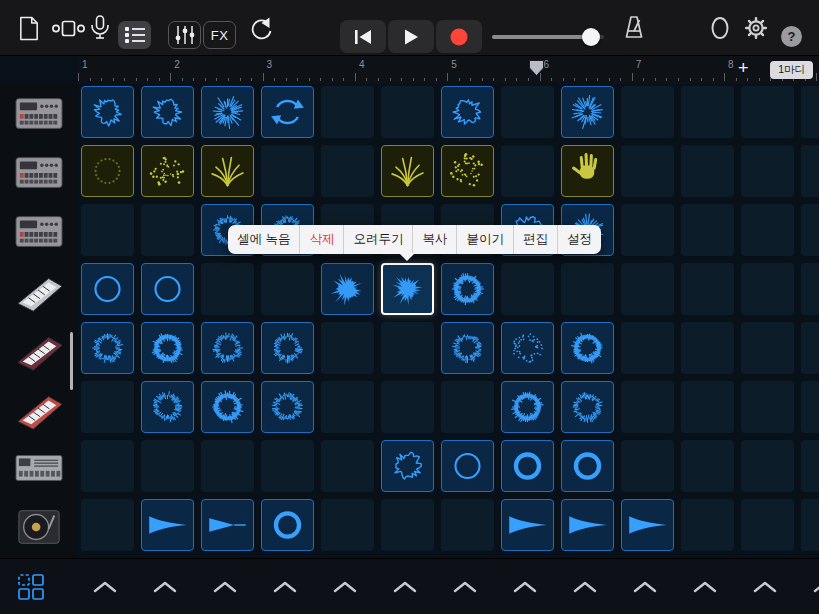 This screenshot has height=614, width=819. What do you see at coordinates (708, 407) in the screenshot?
I see `grid-cell-r6c11-empty` at bounding box center [708, 407].